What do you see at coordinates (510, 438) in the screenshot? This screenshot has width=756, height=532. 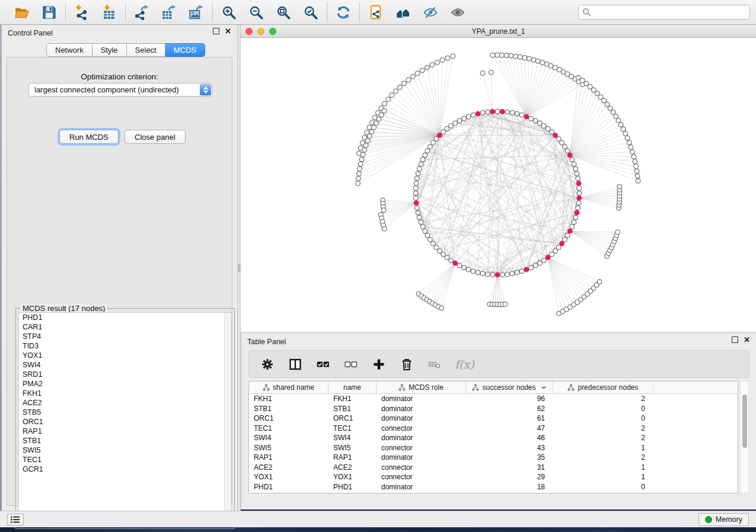 I see `table-cell: 46` at bounding box center [510, 438].